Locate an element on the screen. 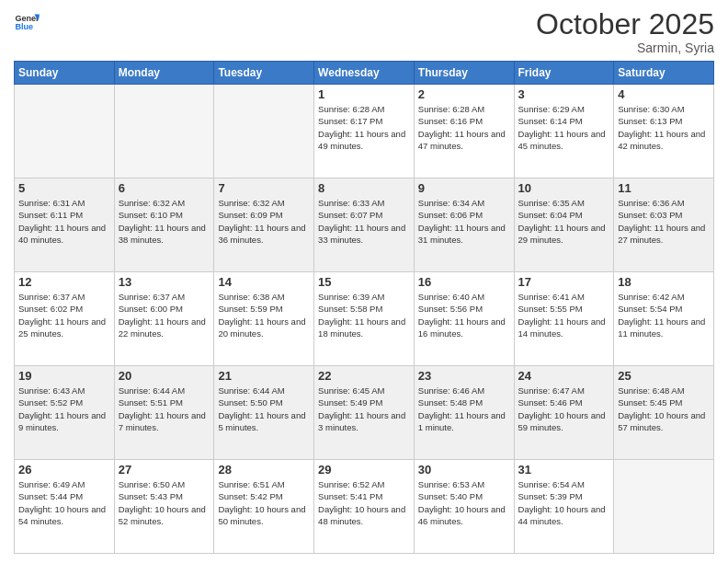 This screenshot has height=563, width=728. calendar-cell: 30Sunrise: 6:53 AMSunset: 5:40 PMDayligh… is located at coordinates (463, 507).